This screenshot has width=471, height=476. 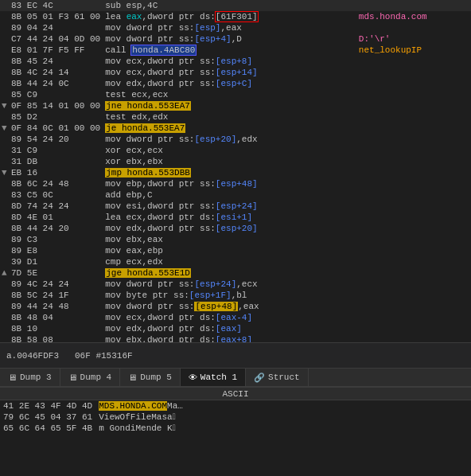 What do you see at coordinates (236, 251) in the screenshot?
I see `asm-row-22: 89 E8mov eax,ebp` at bounding box center [236, 251].